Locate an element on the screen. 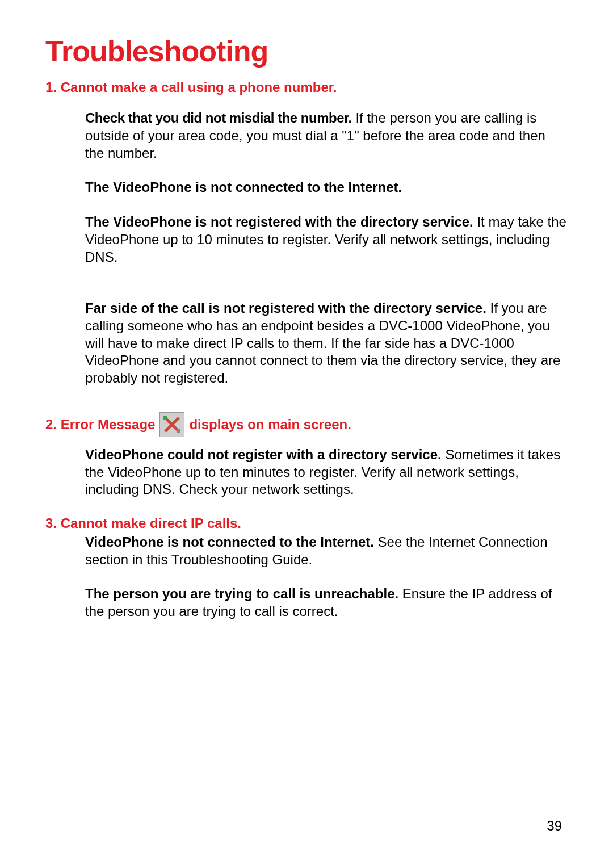  paragraph-bold: Far side of the call is not registered w… is located at coordinates (286, 308).